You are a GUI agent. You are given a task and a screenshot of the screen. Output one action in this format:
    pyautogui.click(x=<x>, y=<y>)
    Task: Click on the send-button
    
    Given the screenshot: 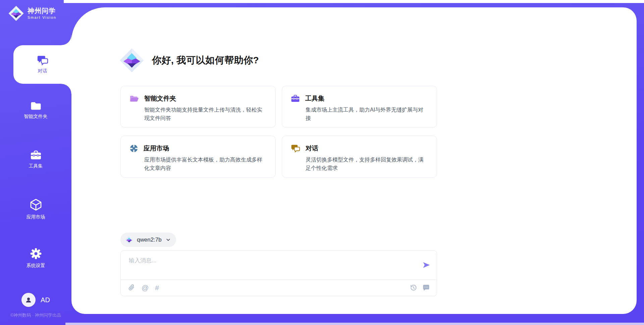 What is the action you would take?
    pyautogui.click(x=426, y=265)
    